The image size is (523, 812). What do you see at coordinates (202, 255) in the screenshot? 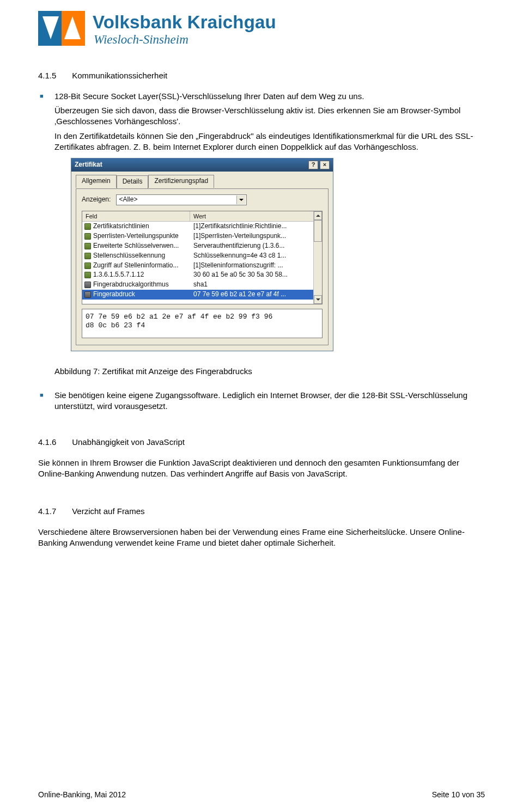
I see `certificate-dialog: Zertifikat ? × Allgemein Details Zertifi…` at bounding box center [202, 255].